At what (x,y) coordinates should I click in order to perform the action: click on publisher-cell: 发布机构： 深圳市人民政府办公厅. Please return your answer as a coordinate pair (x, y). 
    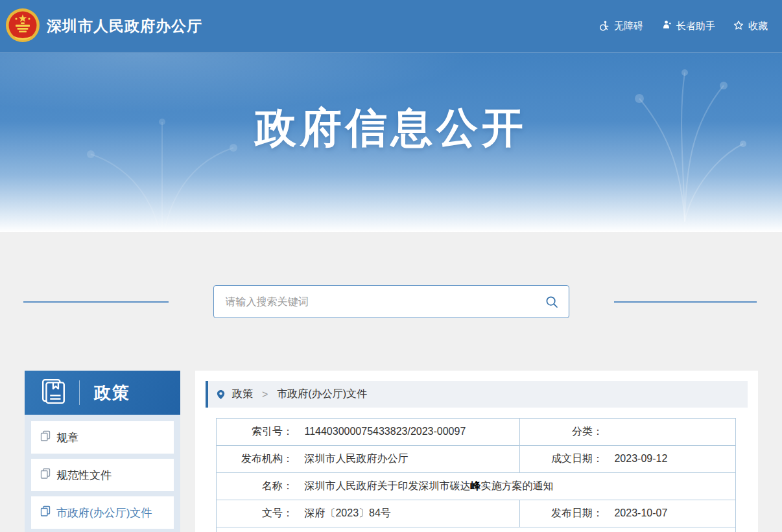
    Looking at the image, I should click on (368, 459).